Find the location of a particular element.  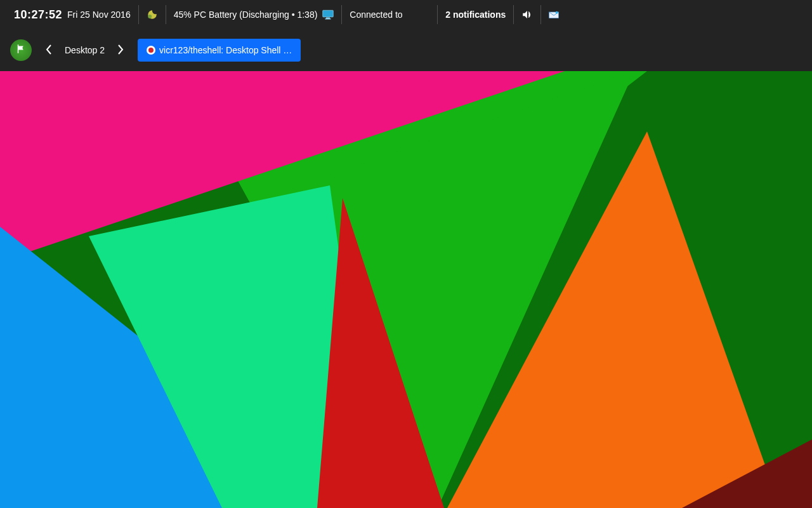

desktop-label: Desktop 2 is located at coordinates (85, 50).